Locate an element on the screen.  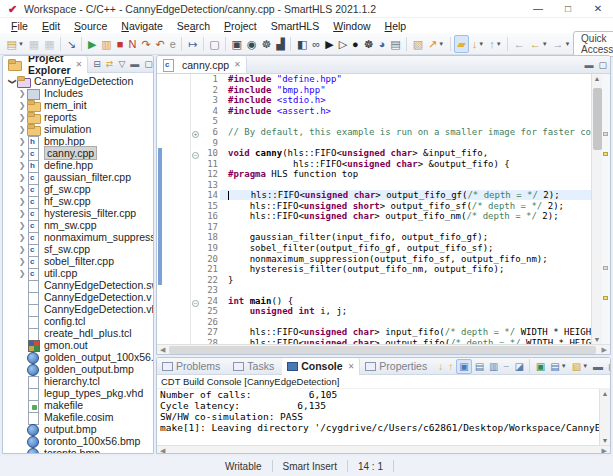
console-vertical-scrollbar: ▲ ▼ is located at coordinates (604, 417).